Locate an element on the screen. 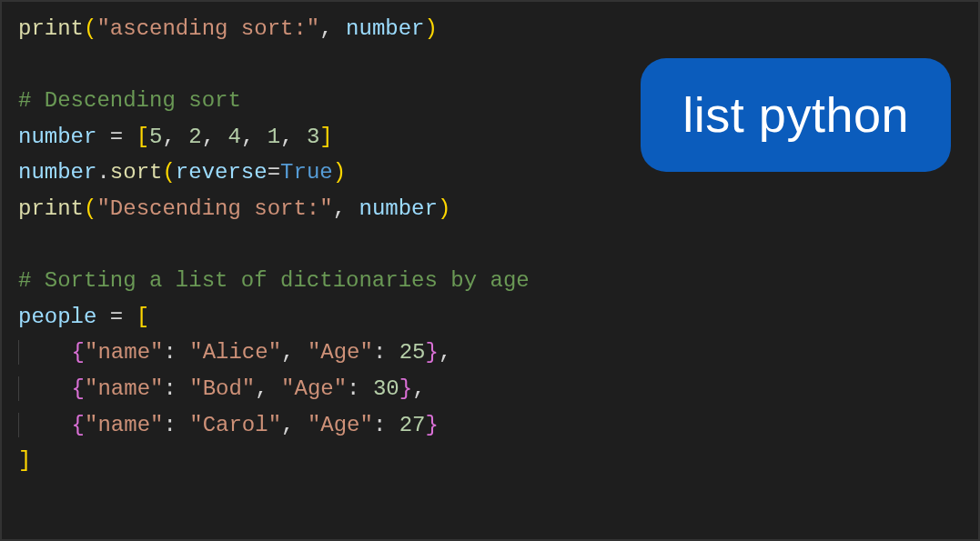  code-line-empty is located at coordinates (490, 245).